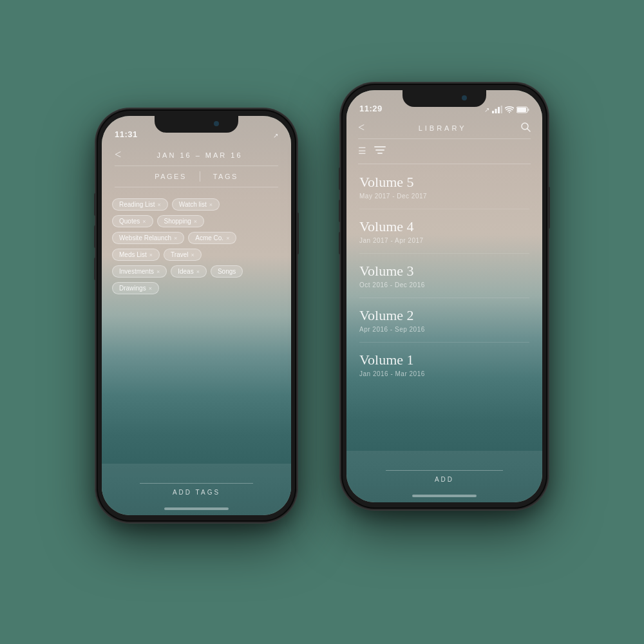  Describe the element at coordinates (444, 285) in the screenshot. I see `volume-3-dates: Oct 2016 - Dec 2016` at that location.